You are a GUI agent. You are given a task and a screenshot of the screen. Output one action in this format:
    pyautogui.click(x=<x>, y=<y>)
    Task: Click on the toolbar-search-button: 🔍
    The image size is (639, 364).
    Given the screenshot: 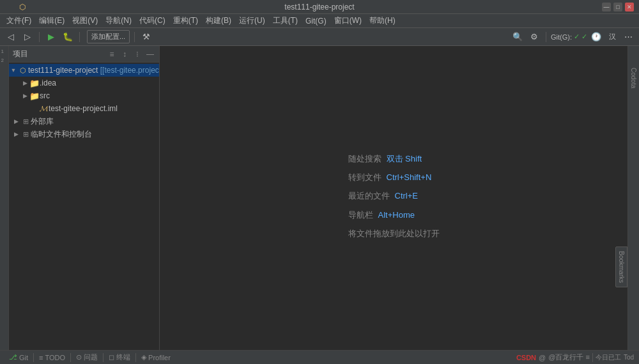 What is the action you would take?
    pyautogui.click(x=518, y=37)
    